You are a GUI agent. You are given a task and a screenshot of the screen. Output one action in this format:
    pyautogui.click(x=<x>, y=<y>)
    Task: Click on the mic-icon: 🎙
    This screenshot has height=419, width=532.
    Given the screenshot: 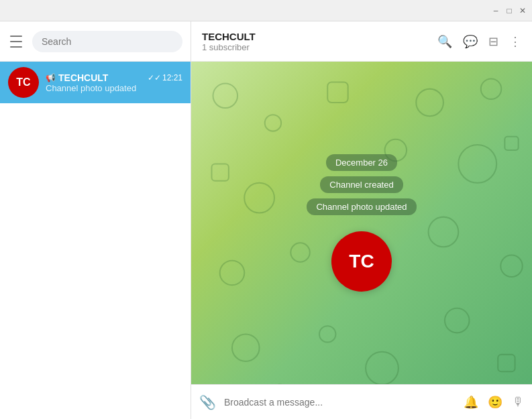 What is the action you would take?
    pyautogui.click(x=518, y=402)
    